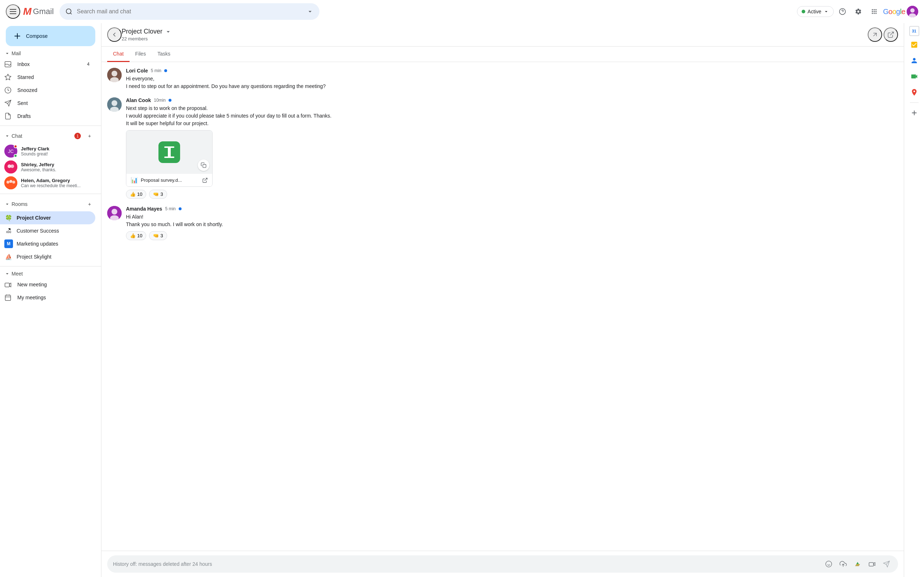 The width and height of the screenshot is (924, 577). Describe the element at coordinates (53, 218) in the screenshot. I see `room-label-project-clover: Project Clover` at that location.